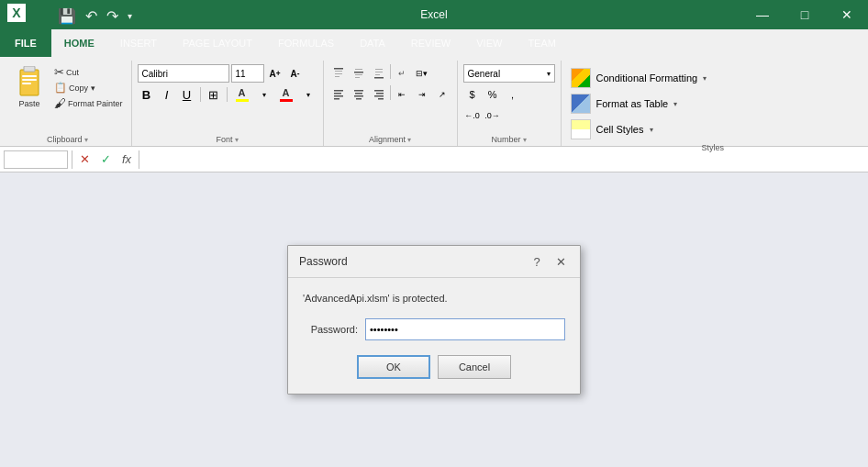 The height and width of the screenshot is (467, 868). Describe the element at coordinates (541, 43) in the screenshot. I see `tab-team: TEAM` at that location.